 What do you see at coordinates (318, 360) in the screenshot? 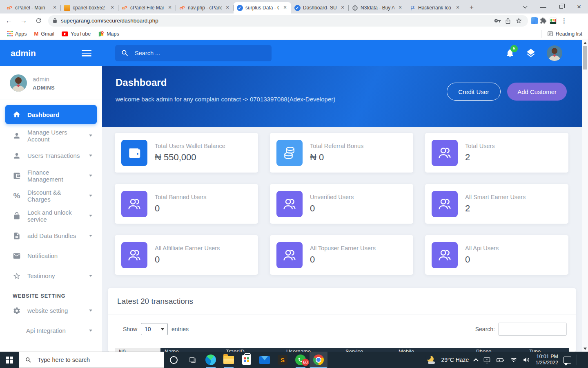
I see `taskbar-chrome-active` at bounding box center [318, 360].